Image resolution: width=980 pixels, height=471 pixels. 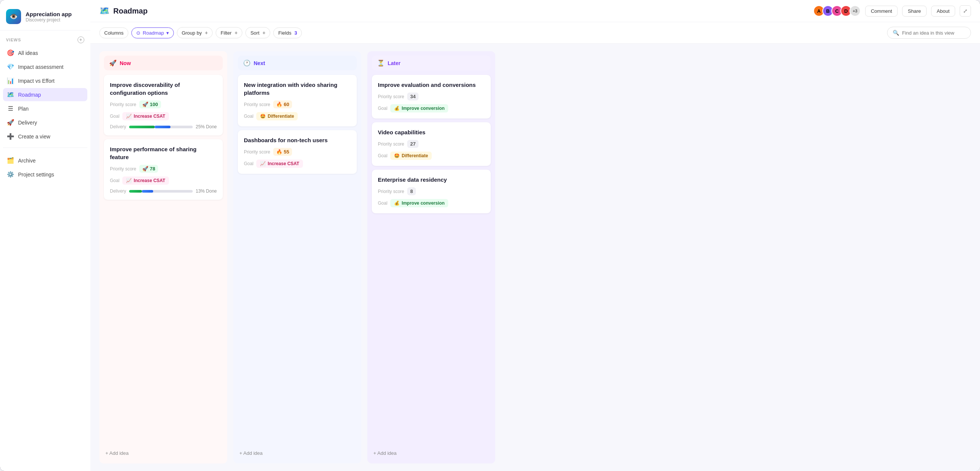 What do you see at coordinates (45, 174) in the screenshot?
I see `sidebar-item-project-settings: ⚙️ Project settings` at bounding box center [45, 174].